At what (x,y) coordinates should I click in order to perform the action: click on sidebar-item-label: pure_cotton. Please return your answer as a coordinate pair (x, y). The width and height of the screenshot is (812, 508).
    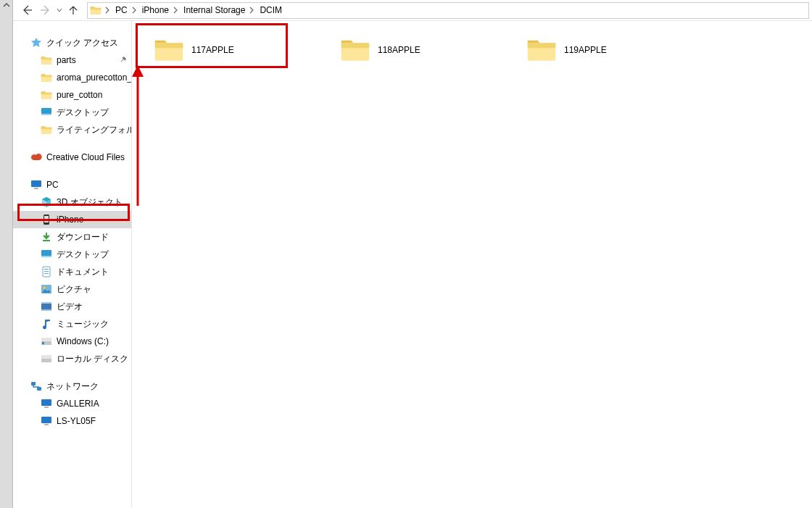
    Looking at the image, I should click on (80, 95).